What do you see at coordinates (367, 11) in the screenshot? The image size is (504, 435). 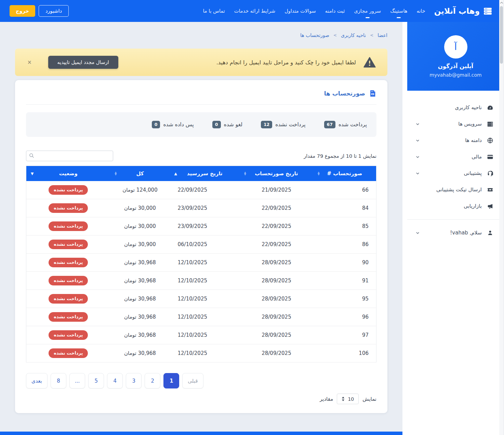 I see `nav-vps: سرور مجازی` at bounding box center [367, 11].